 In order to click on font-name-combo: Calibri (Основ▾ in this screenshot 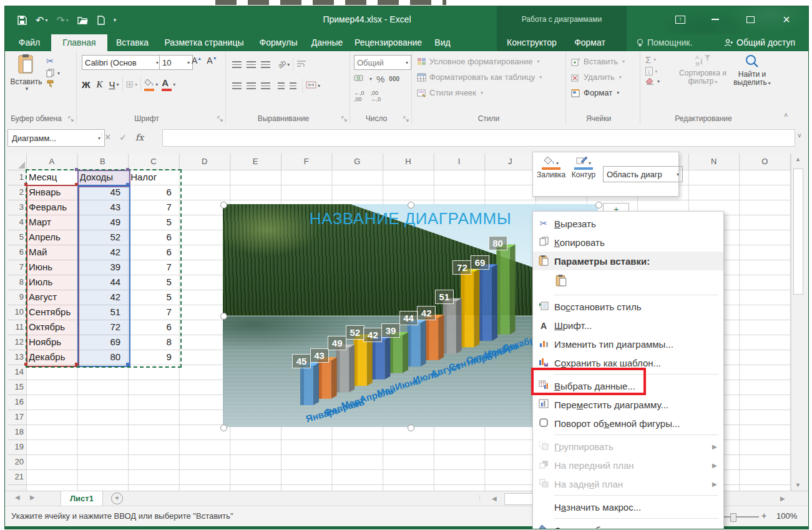, I will do `click(122, 62)`.